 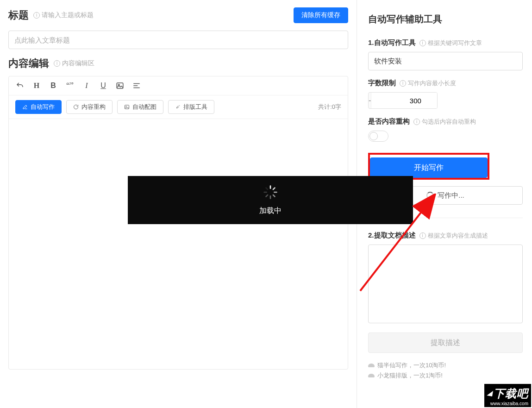 I want to click on keyword-input, so click(x=445, y=61).